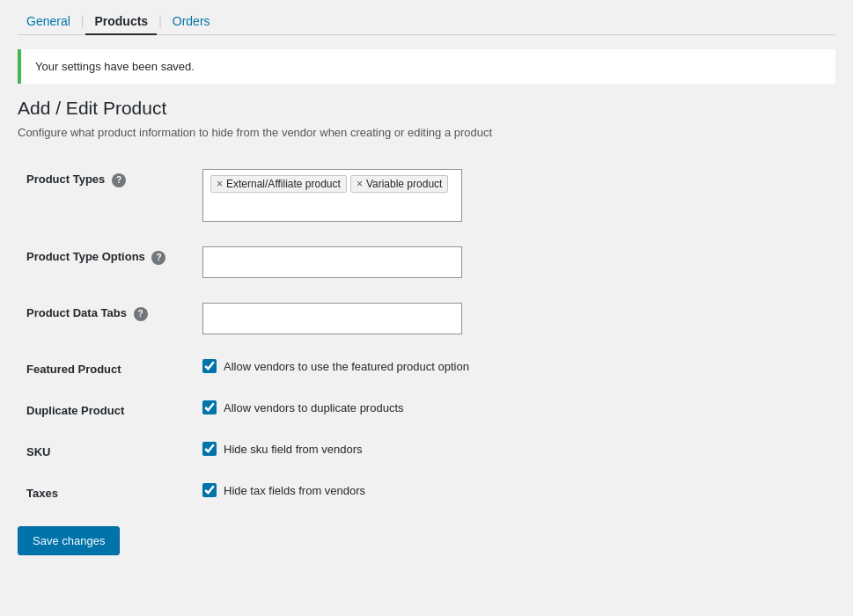 The image size is (853, 616). What do you see at coordinates (514, 366) in the screenshot?
I see `featured-product-checkbox-row: Allow vendors to use the featured produc…` at bounding box center [514, 366].